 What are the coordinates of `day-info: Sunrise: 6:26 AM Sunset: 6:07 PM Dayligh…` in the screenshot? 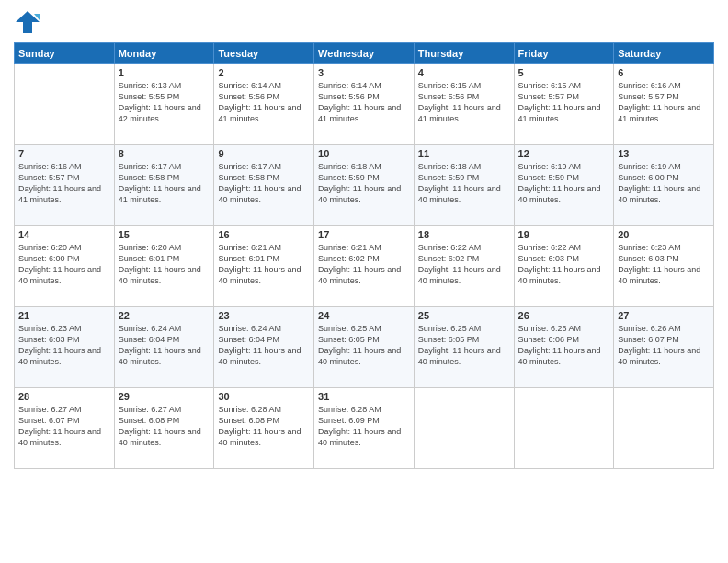 It's located at (664, 346).